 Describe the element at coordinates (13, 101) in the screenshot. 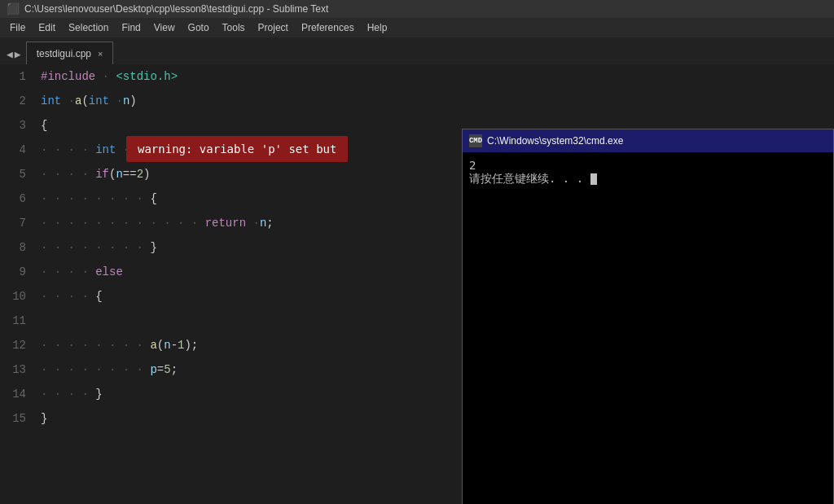

I see `ln-2: 2` at that location.